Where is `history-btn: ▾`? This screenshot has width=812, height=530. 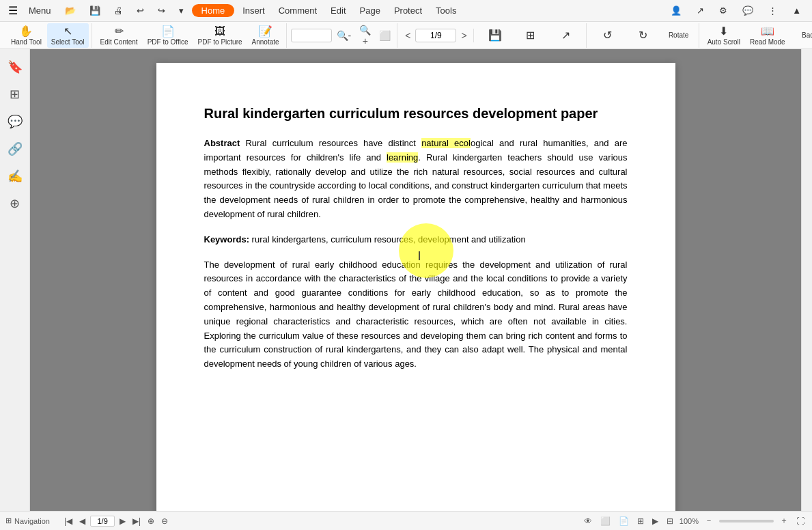
history-btn: ▾ is located at coordinates (182, 11).